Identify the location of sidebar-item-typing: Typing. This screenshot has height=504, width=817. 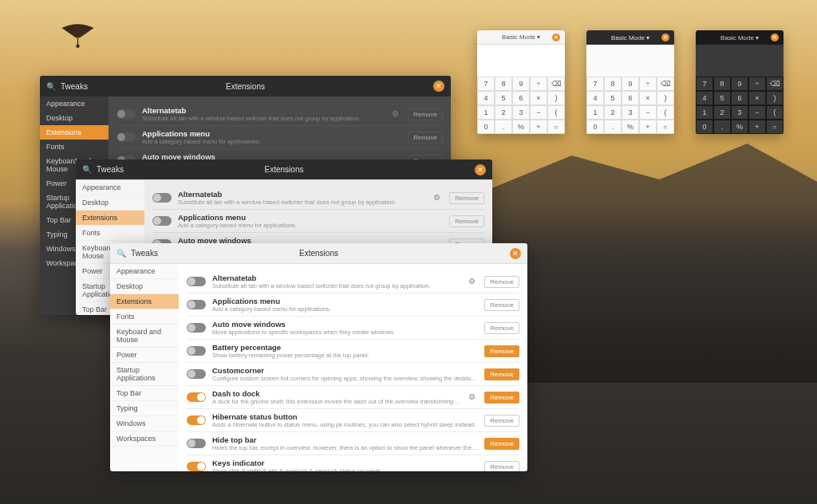
(144, 408).